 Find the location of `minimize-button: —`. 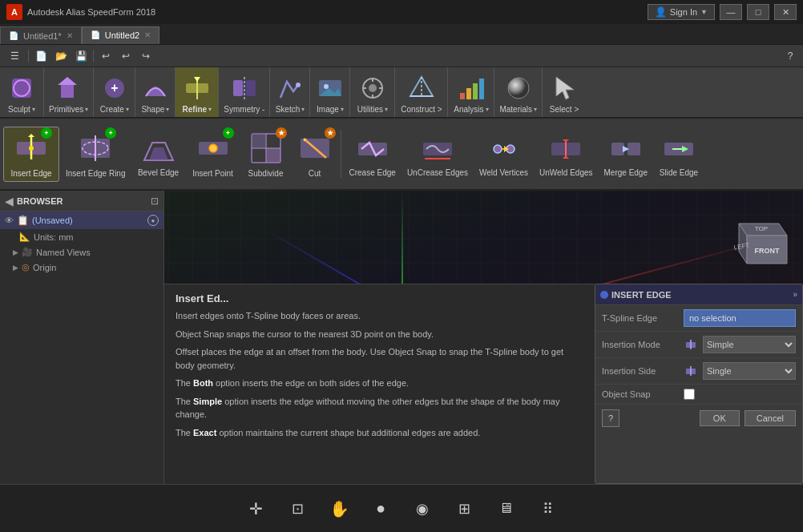

minimize-button: — is located at coordinates (731, 12).